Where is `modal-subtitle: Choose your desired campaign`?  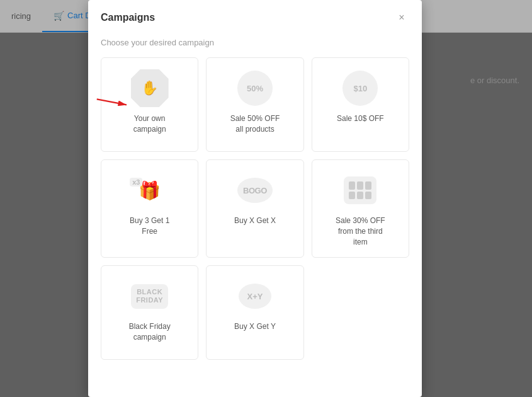 modal-subtitle: Choose your desired campaign is located at coordinates (255, 47).